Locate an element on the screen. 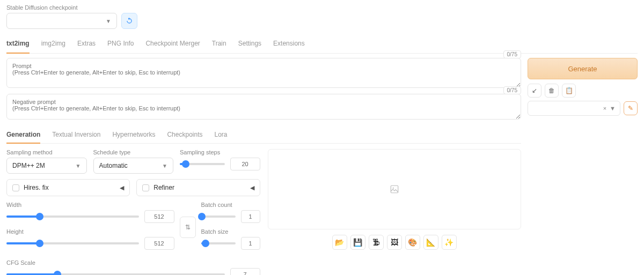  subtab-hypernetworks: Hypernetworks is located at coordinates (134, 135).